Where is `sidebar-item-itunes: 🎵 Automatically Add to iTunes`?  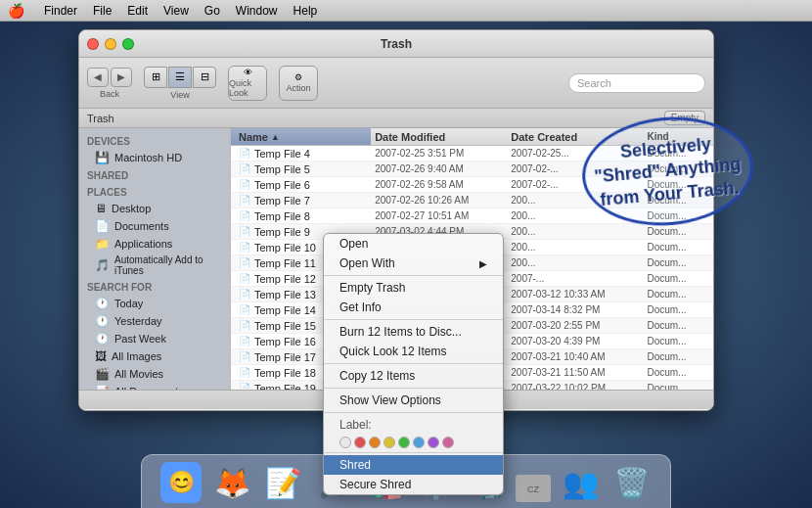 sidebar-item-itunes: 🎵 Automatically Add to iTunes is located at coordinates (155, 265).